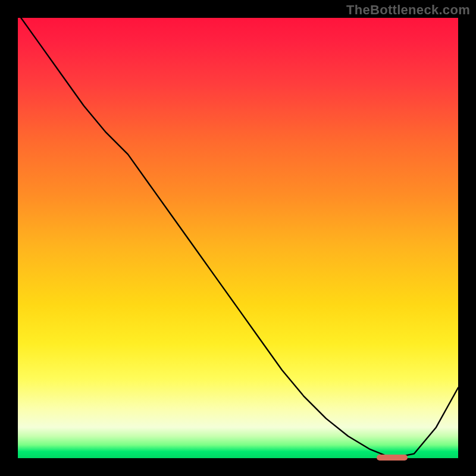  I want to click on attribution-label: TheBottleneck.com, so click(408, 10).